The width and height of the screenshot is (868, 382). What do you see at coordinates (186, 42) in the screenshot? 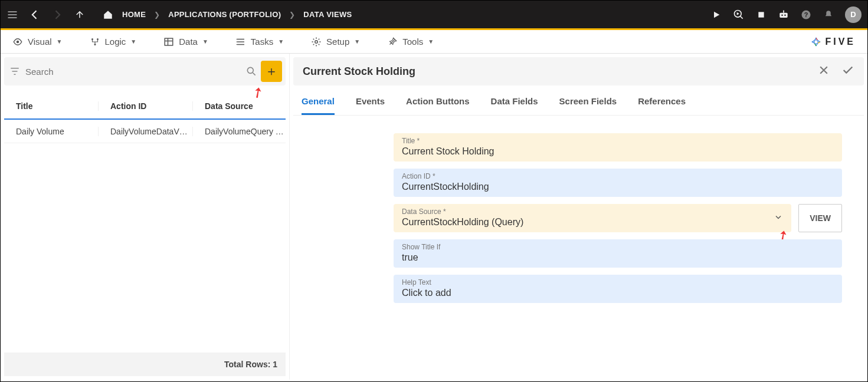
I see `menu-data: Data▼` at bounding box center [186, 42].